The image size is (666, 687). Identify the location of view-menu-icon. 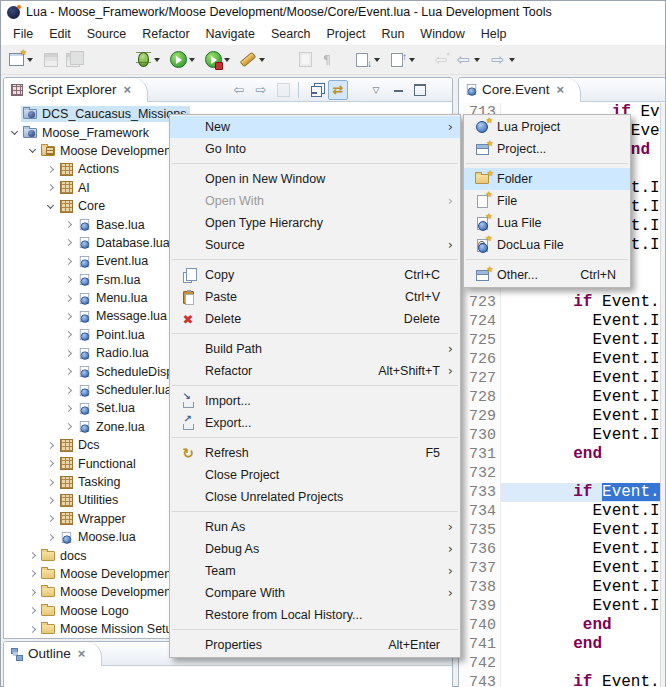
(376, 90).